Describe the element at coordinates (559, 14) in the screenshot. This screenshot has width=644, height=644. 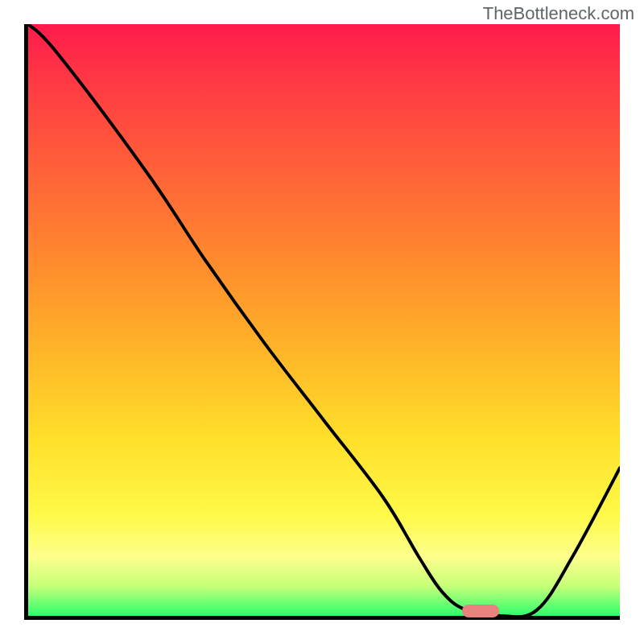
I see `watermark-text: TheBottleneck.com` at that location.